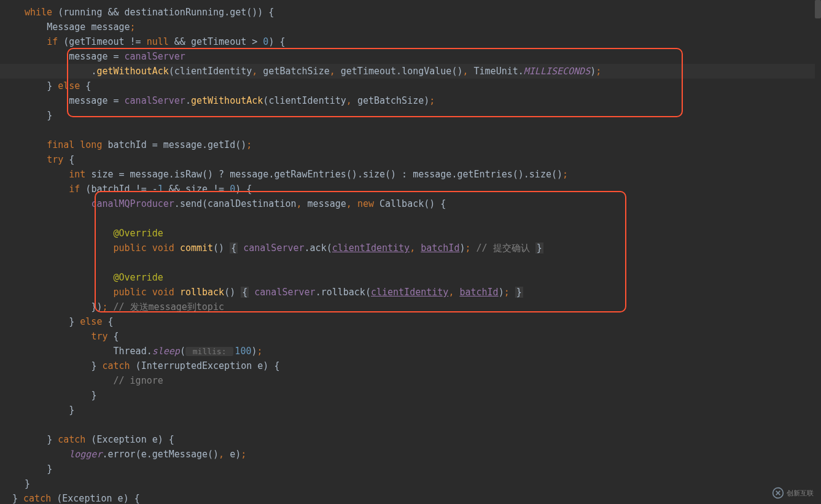 The width and height of the screenshot is (821, 504). Describe the element at coordinates (410, 366) in the screenshot. I see `code-line: } catch (InterruptedException e) {` at that location.